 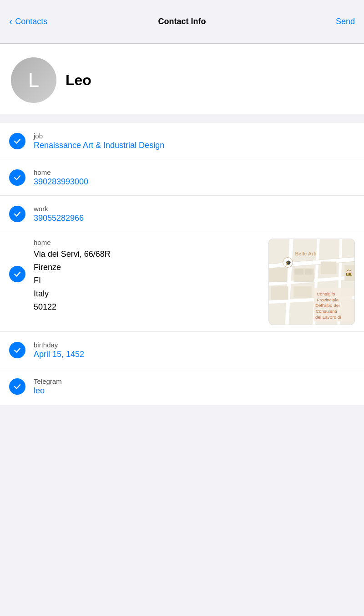 What do you see at coordinates (194, 146) in the screenshot?
I see `item-value: Renaissance Art & Industrial Design` at bounding box center [194, 146].